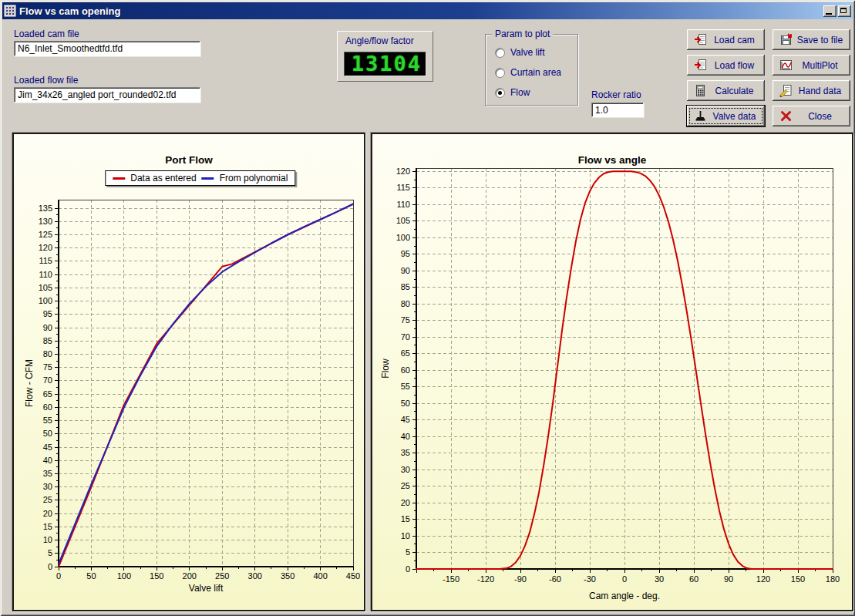  What do you see at coordinates (353, 576) in the screenshot?
I see `svg-text: 450` at bounding box center [353, 576].